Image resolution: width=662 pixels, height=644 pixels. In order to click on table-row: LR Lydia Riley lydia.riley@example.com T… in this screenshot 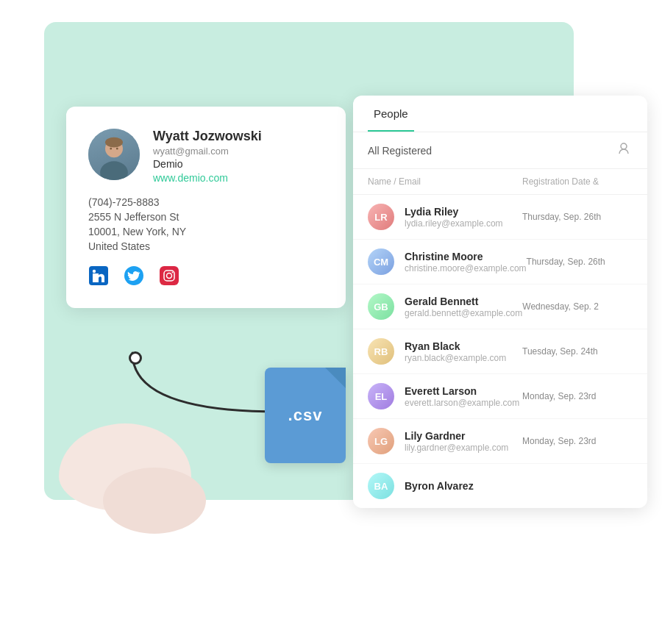, I will do `click(500, 218)`.